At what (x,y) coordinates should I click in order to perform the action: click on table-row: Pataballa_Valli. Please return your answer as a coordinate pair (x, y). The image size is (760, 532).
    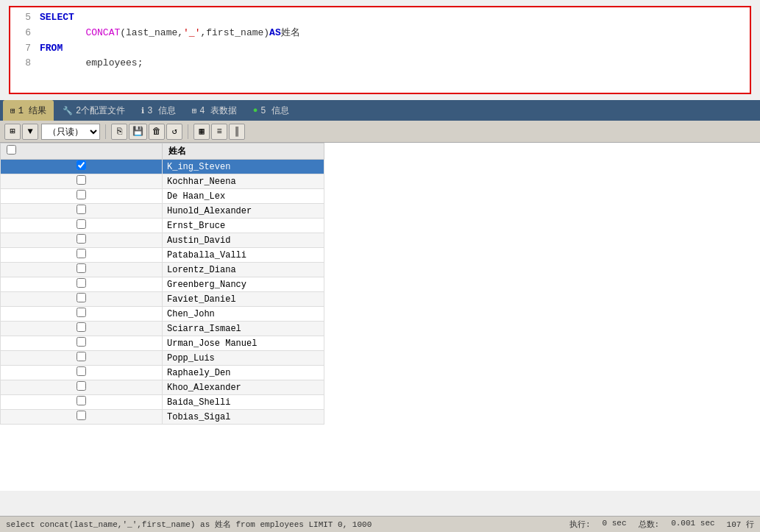
    Looking at the image, I should click on (163, 255).